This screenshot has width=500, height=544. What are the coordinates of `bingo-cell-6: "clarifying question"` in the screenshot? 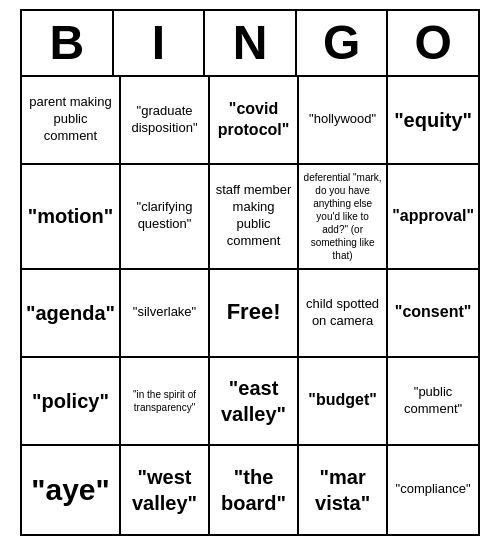 It's located at (166, 218).